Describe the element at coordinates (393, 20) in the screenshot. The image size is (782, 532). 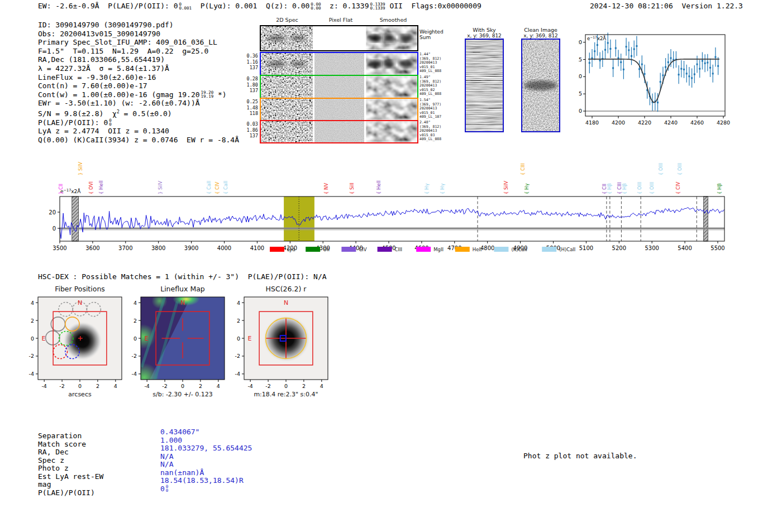
I see `spec2d-col-title-smoothed: Smoothed` at that location.